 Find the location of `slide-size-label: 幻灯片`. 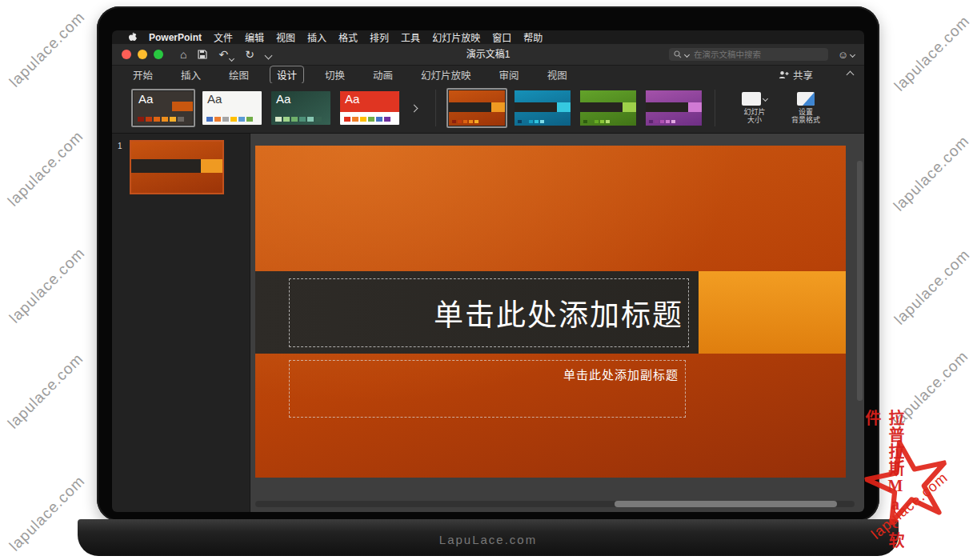

slide-size-label: 幻灯片 is located at coordinates (754, 112).